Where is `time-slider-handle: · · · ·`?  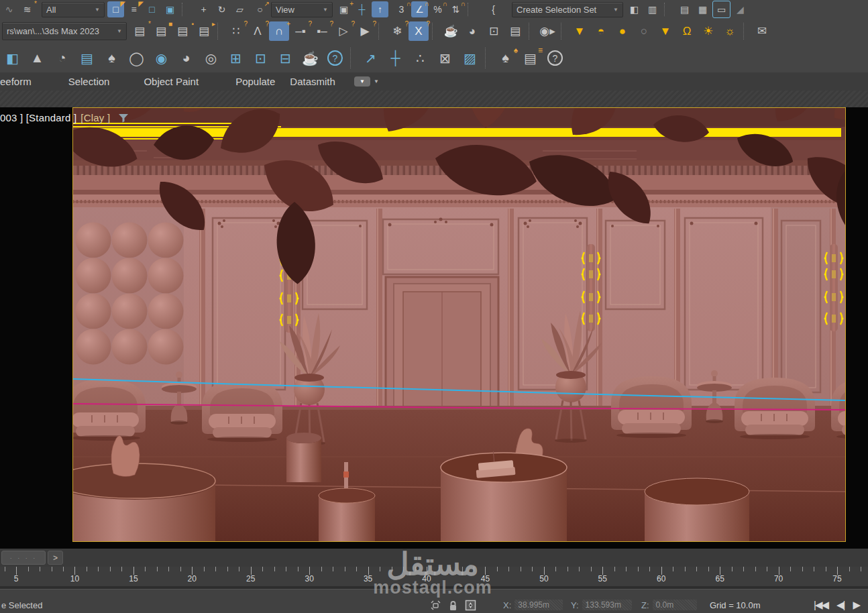
time-slider-handle: · · · · is located at coordinates (23, 558).